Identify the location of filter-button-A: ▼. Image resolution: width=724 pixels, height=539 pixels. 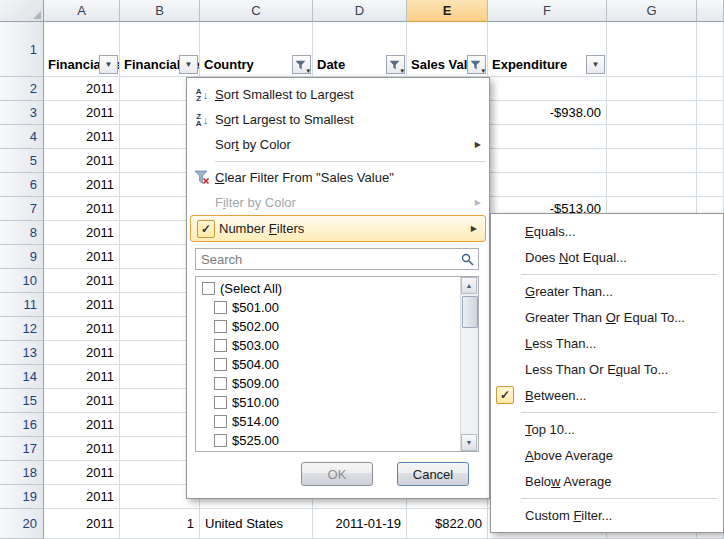
(108, 64).